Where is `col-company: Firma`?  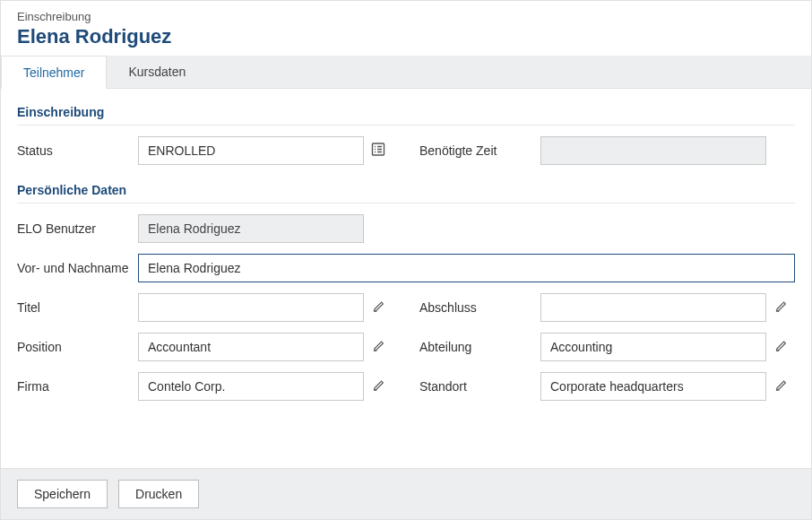
col-company: Firma is located at coordinates (204, 386).